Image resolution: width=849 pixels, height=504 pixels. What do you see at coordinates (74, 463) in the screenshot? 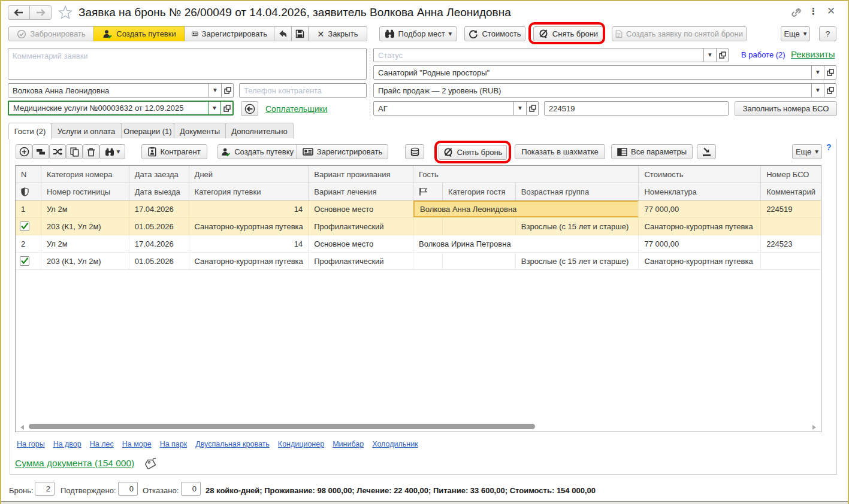
I see `document-sum-link: Сумма документа (154 000)` at bounding box center [74, 463].